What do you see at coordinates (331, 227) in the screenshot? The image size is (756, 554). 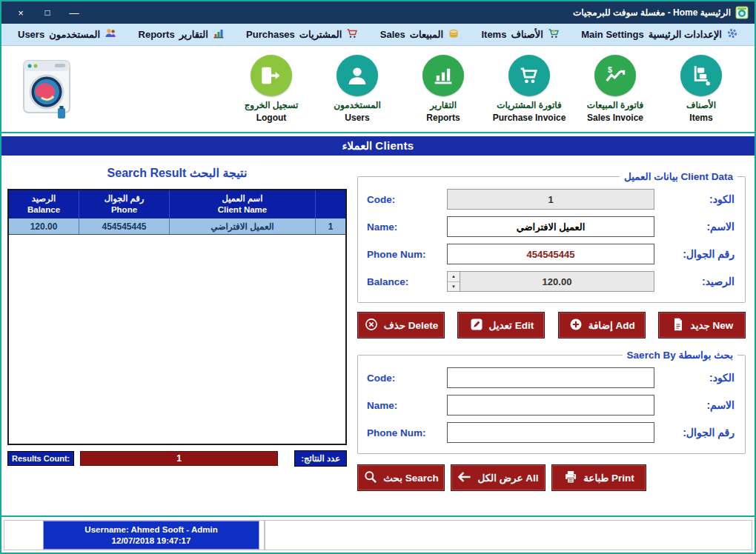 I see `row-id-cell: 1` at bounding box center [331, 227].